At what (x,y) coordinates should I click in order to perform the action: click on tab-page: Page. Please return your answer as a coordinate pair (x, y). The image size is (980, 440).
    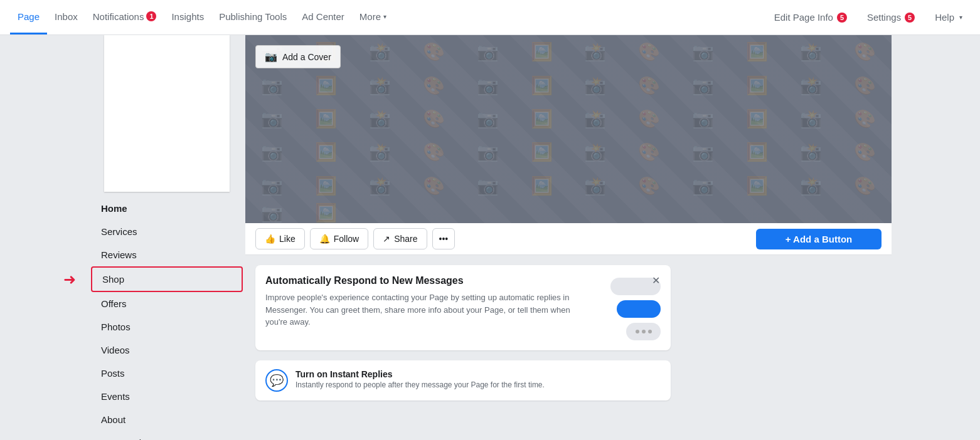
    Looking at the image, I should click on (29, 18).